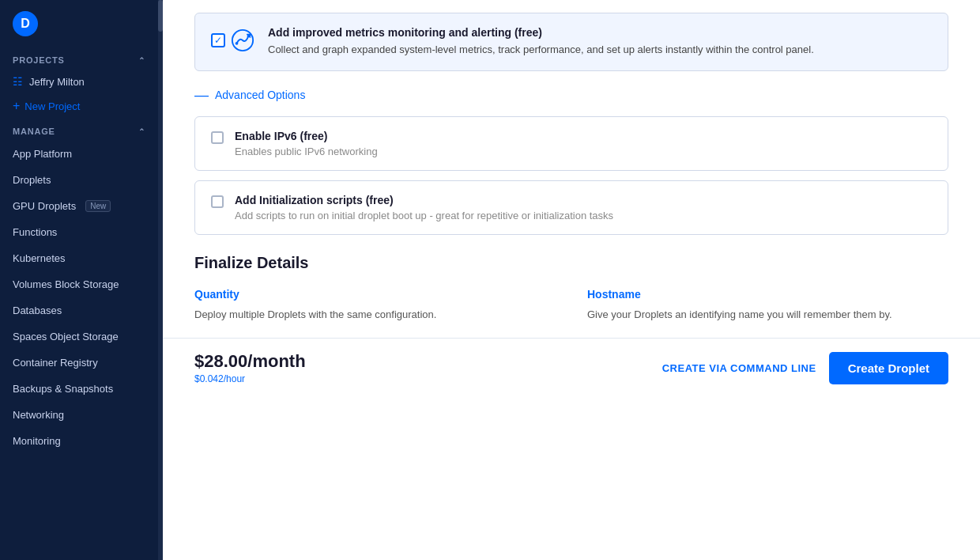  Describe the element at coordinates (740, 369) in the screenshot. I see `create-via-command-line-link: CREATE VIA COMMAND LINE` at that location.